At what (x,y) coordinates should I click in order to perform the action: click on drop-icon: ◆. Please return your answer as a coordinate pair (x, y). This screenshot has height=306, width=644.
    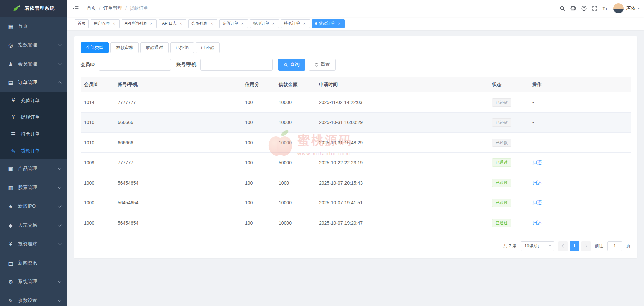
    Looking at the image, I should click on (11, 225).